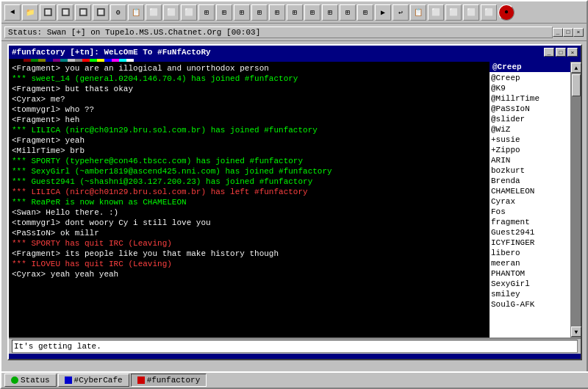  What do you see at coordinates (68, 380) in the screenshot?
I see `chat-icon` at bounding box center [68, 380].